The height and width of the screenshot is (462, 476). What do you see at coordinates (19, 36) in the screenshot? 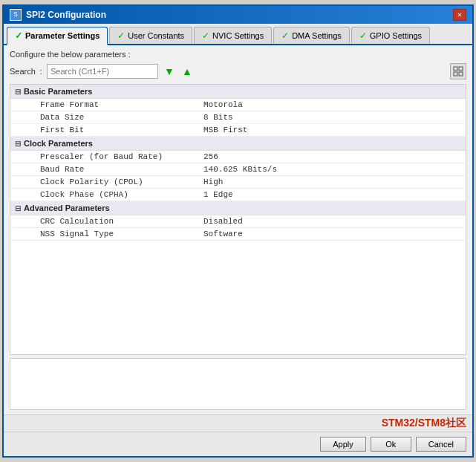
I see `check-icon-param: ✓` at bounding box center [19, 36].